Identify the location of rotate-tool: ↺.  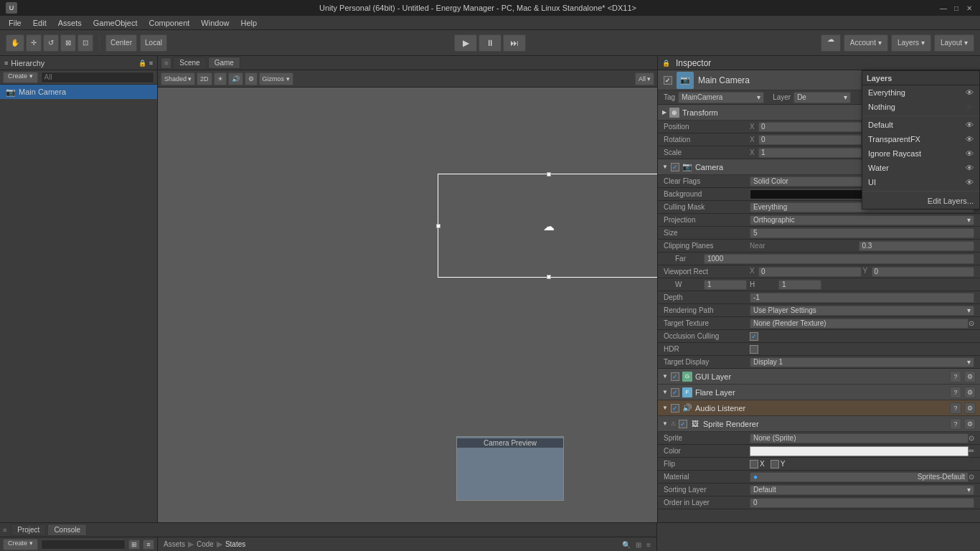
(51, 43).